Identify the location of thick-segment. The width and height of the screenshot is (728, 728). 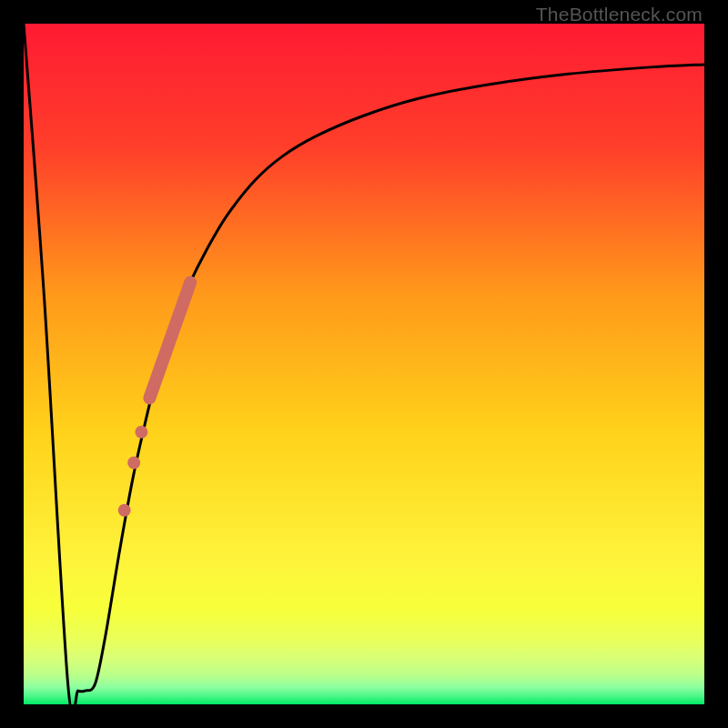
(169, 340).